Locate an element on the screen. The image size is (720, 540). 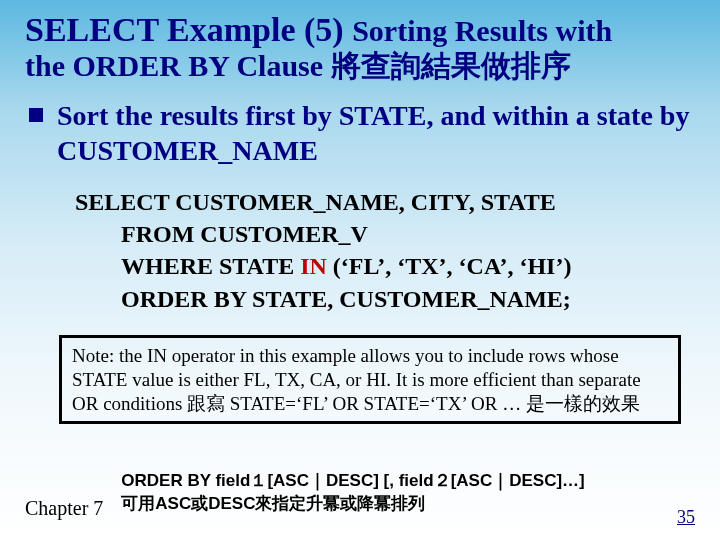
bullet-text: Sort the results first by STATE, and wit… is located at coordinates (376, 133).